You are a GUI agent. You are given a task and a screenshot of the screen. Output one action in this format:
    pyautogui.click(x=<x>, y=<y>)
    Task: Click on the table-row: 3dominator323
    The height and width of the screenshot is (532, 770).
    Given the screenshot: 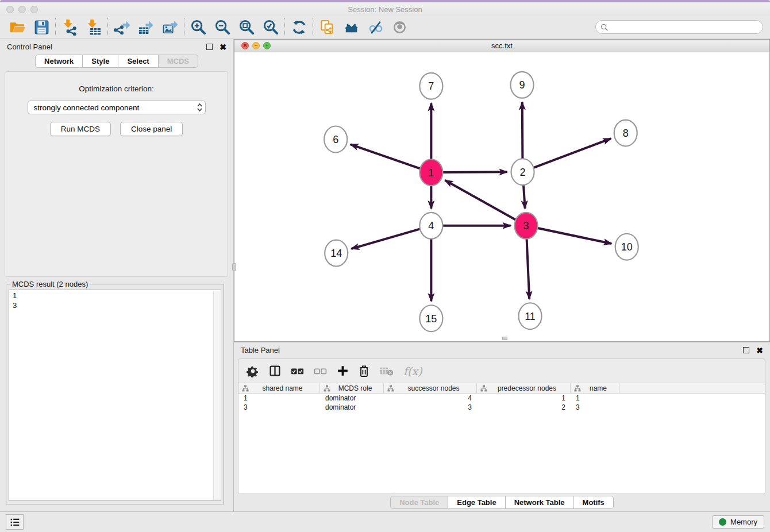 What is the action you would take?
    pyautogui.click(x=502, y=407)
    